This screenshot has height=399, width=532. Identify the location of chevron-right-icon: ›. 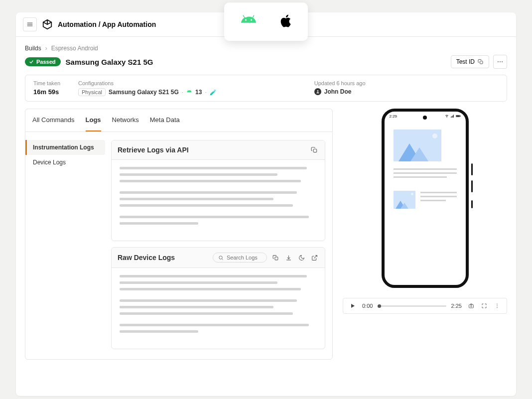
(46, 48).